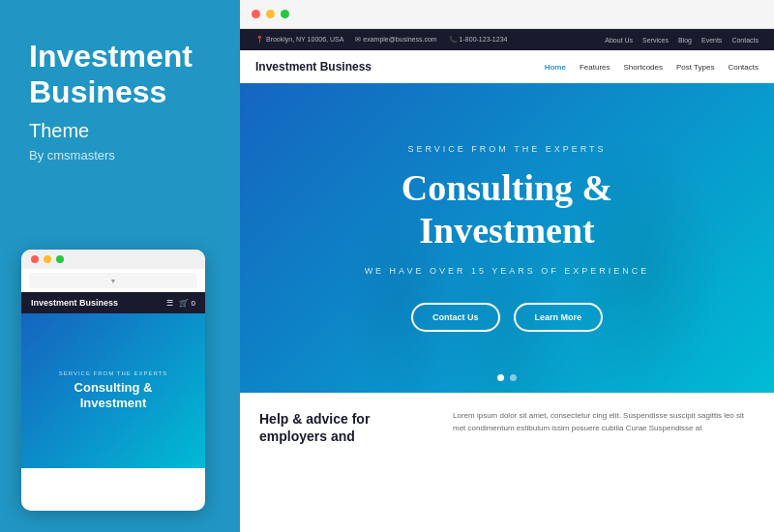 The height and width of the screenshot is (532, 774). What do you see at coordinates (507, 40) in the screenshot?
I see `website-topbar: 📍 Brooklyn, NY 10006, USA ✉ example@busi…` at bounding box center [507, 40].